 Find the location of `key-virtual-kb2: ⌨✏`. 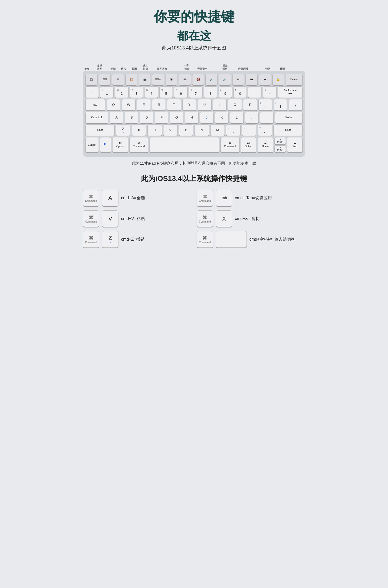

key-virtual-kb2: ⌨✏ is located at coordinates (158, 79).